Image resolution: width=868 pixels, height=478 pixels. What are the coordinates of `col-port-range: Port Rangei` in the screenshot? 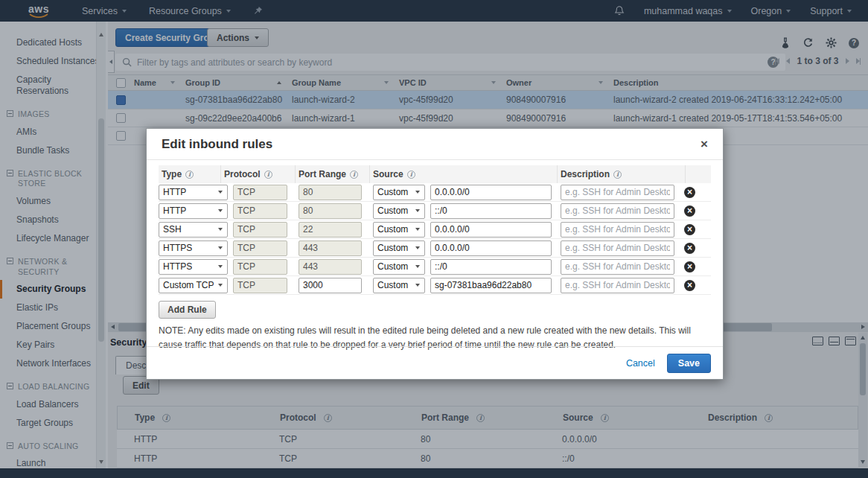 It's located at (333, 174).